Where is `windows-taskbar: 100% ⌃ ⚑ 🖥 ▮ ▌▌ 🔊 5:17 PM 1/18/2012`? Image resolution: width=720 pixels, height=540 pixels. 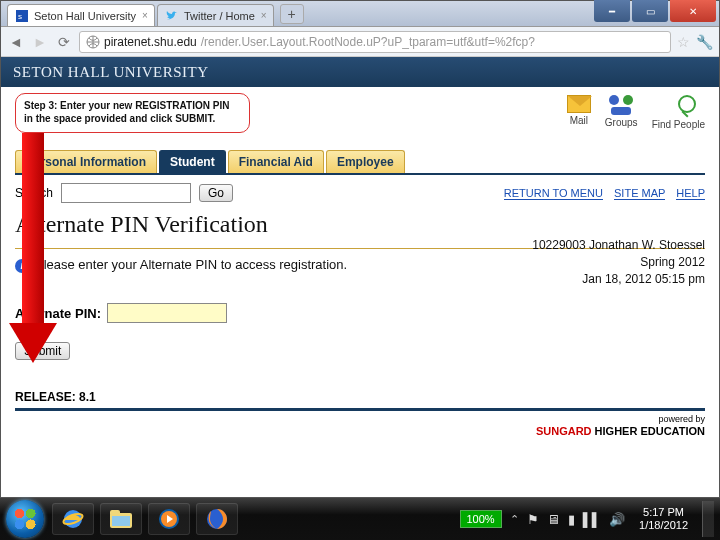
windows-taskbar: 100% ⌃ ⚑ 🖥 ▮ ▌▌ 🔊 5:17 PM 1/18/2012 is located at coordinates (360, 519).